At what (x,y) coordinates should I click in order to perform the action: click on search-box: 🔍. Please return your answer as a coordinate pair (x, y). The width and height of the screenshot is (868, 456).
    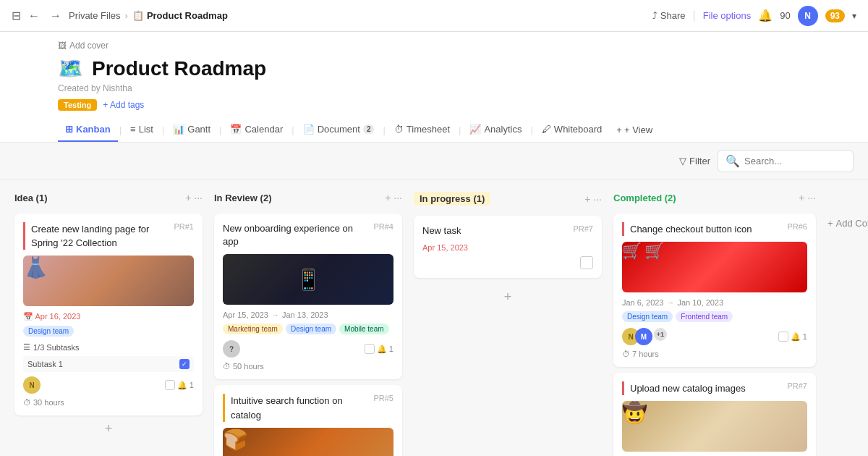
    Looking at the image, I should click on (786, 161).